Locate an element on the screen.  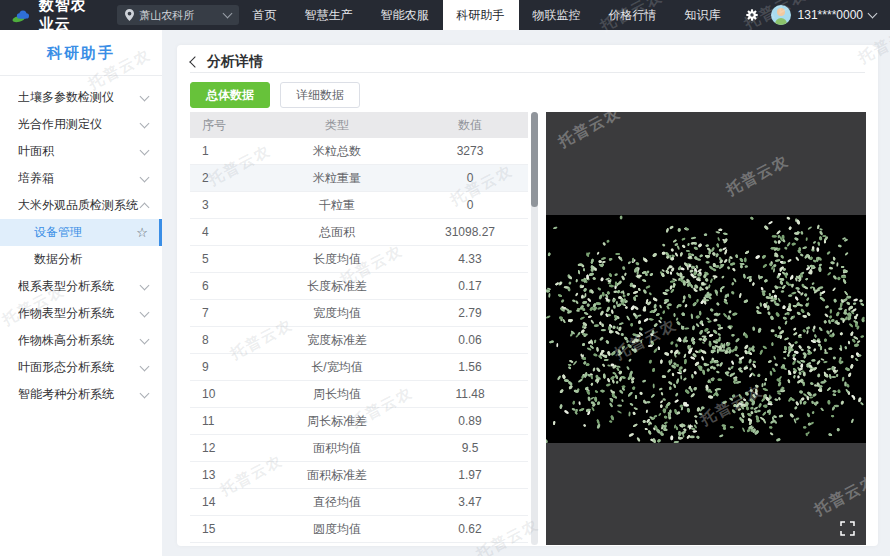
cell-index: 6 is located at coordinates (226, 286).